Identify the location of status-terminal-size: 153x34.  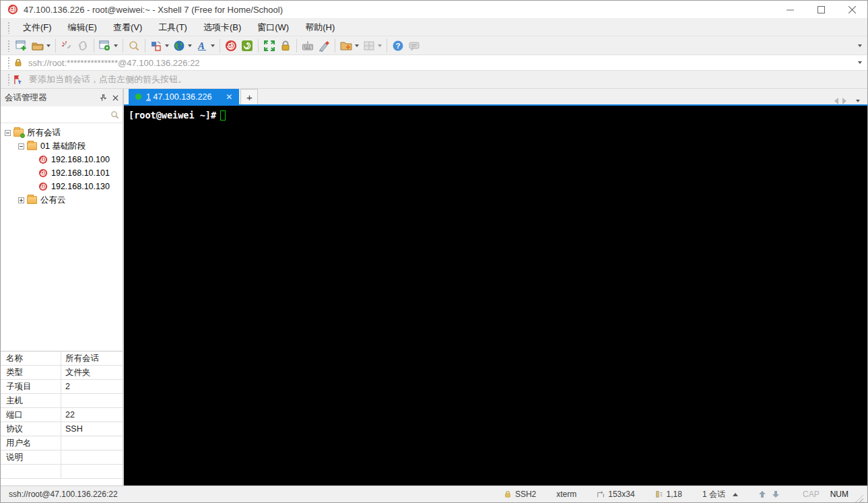
(615, 494).